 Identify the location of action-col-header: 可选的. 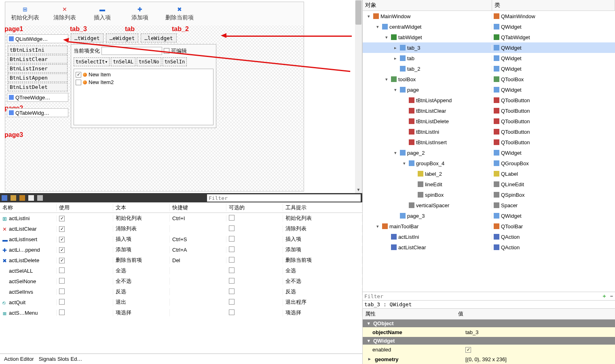
(255, 208).